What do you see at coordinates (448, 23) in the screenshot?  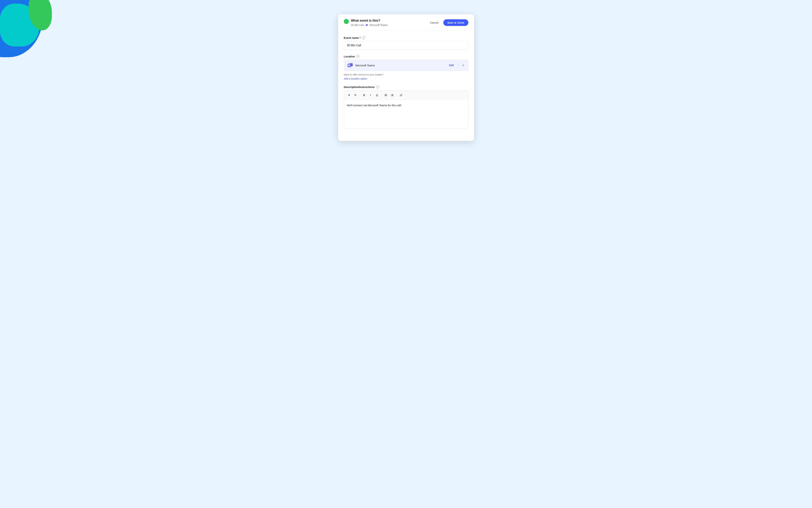 I see `modal-header-actions: Cancel Save & Close` at bounding box center [448, 23].